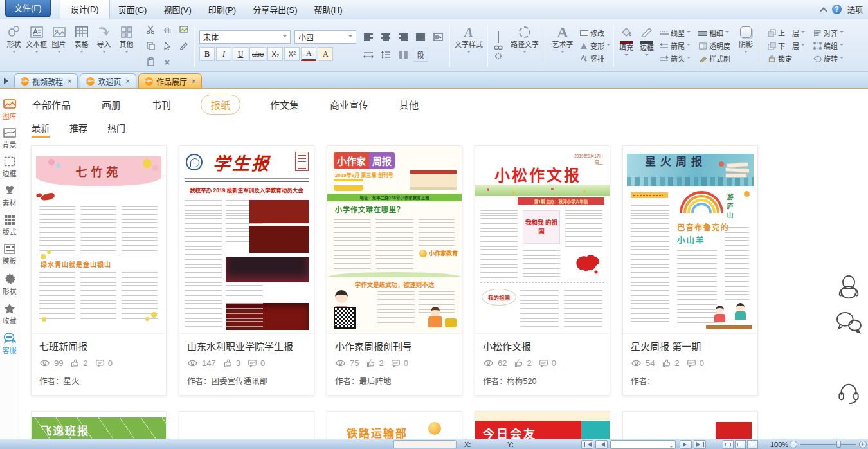 This screenshot has width=868, height=449. What do you see at coordinates (10, 109) in the screenshot?
I see `sidebar-item-gallery: 图库` at bounding box center [10, 109].